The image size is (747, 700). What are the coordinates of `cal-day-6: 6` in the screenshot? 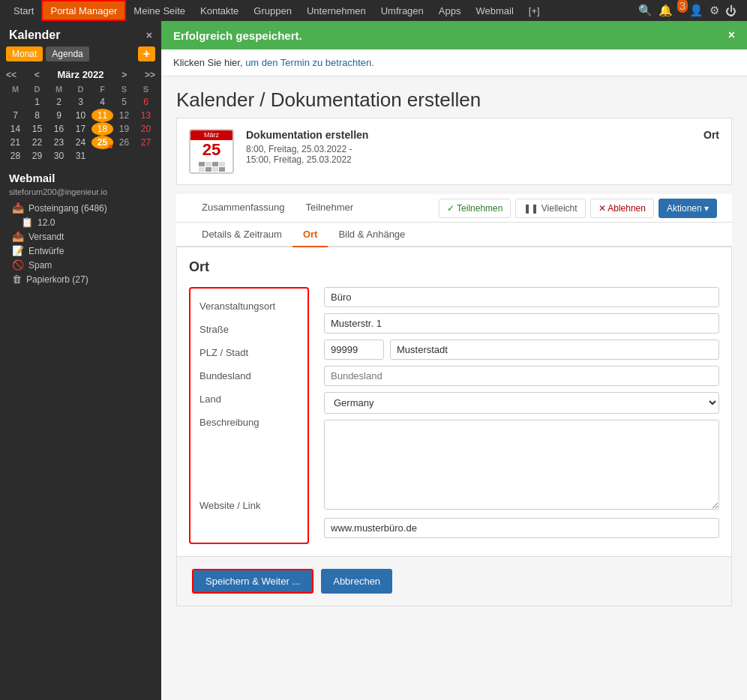 It's located at (146, 102).